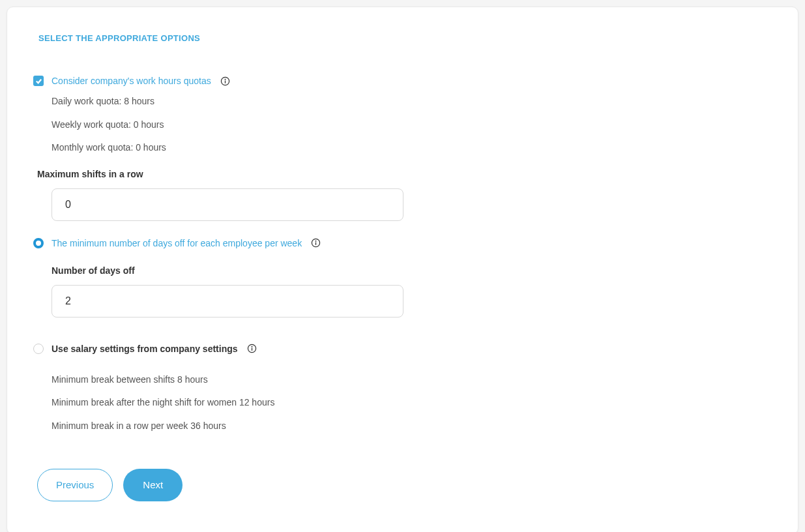 This screenshot has height=532, width=805. I want to click on quotas-checkbox, so click(38, 81).